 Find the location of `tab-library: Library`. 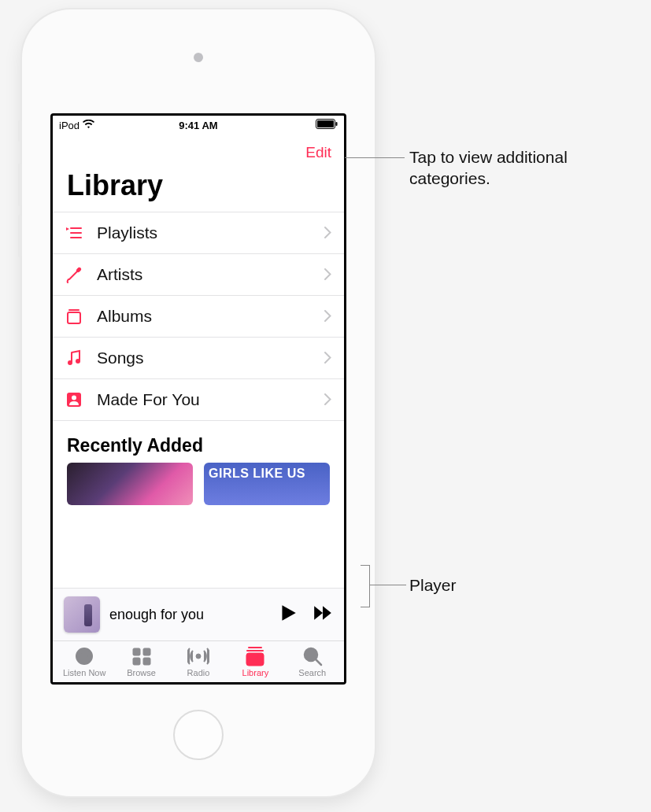

tab-library: Library is located at coordinates (255, 662).